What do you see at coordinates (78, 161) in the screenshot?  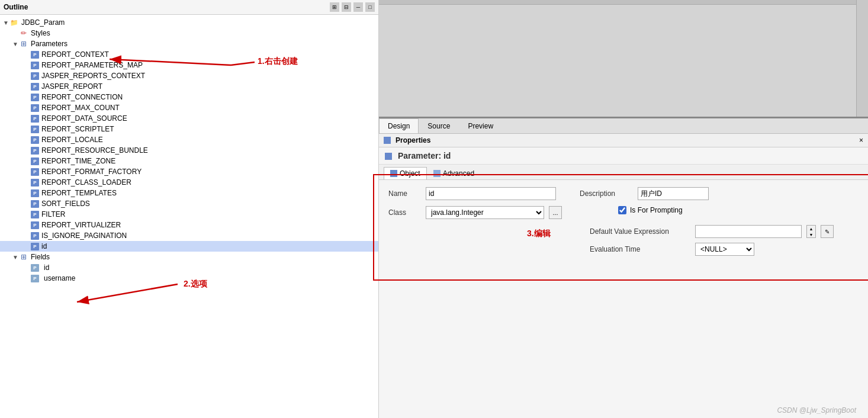 I see `param-label: REPORT_TIME_ZONE` at bounding box center [78, 161].